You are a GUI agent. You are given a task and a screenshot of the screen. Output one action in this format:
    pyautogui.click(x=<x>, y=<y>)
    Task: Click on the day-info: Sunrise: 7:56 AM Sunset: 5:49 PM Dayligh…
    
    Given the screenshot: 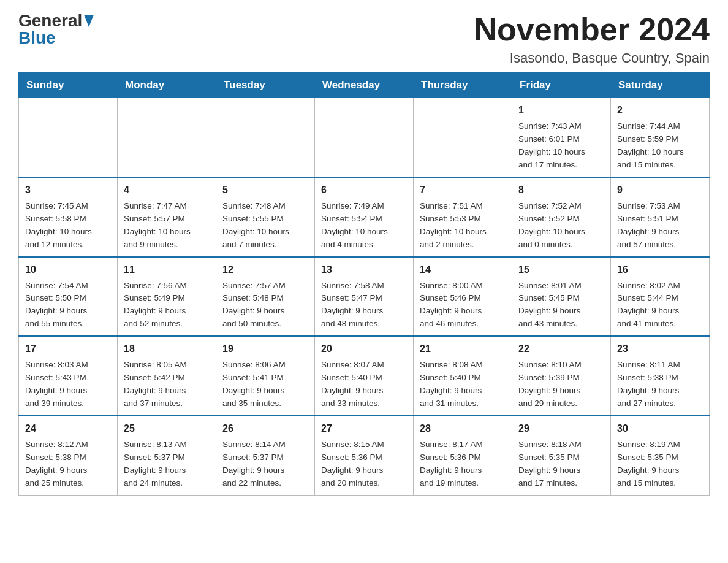 What is the action you would take?
    pyautogui.click(x=167, y=305)
    